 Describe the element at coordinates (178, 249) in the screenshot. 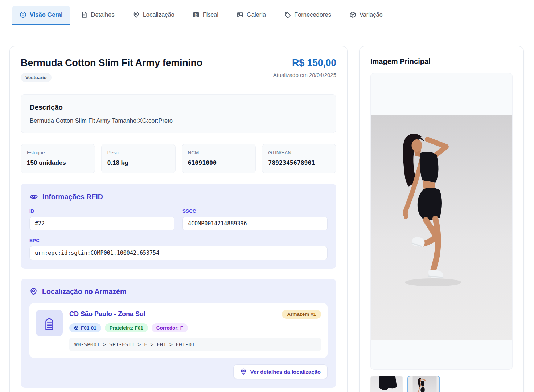

I see `rfid-epc-field: EPC urn:epc:id:sgtin:COMP001.100042.6537…` at that location.